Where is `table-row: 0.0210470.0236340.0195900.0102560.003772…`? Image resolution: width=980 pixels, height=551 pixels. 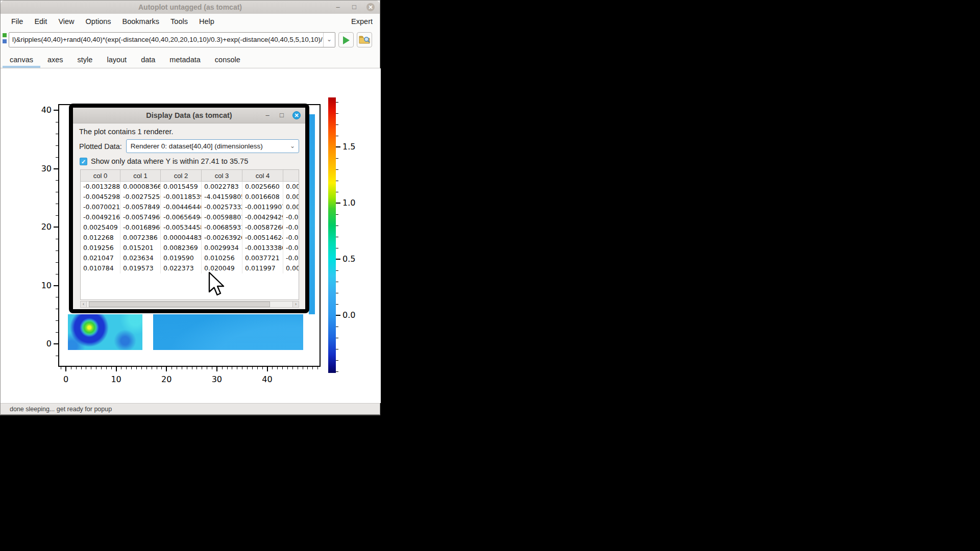
table-row: 0.0210470.0236340.0195900.0102560.003772… is located at coordinates (190, 258).